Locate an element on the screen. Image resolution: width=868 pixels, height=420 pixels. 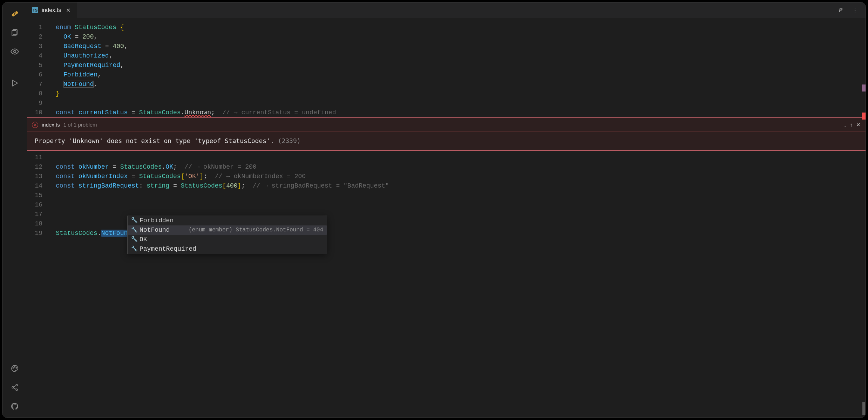
files-icon is located at coordinates (15, 33).